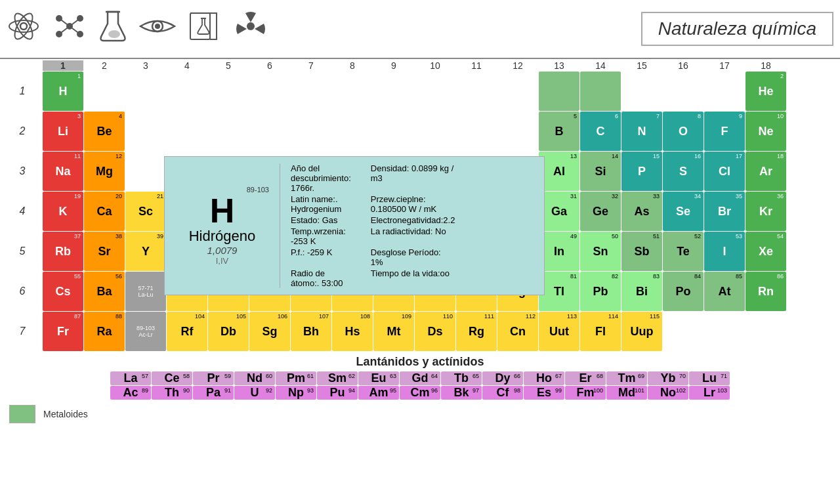 The image size is (840, 504). Describe the element at coordinates (503, 392) in the screenshot. I see `element-Cf: 98Cf` at that location.